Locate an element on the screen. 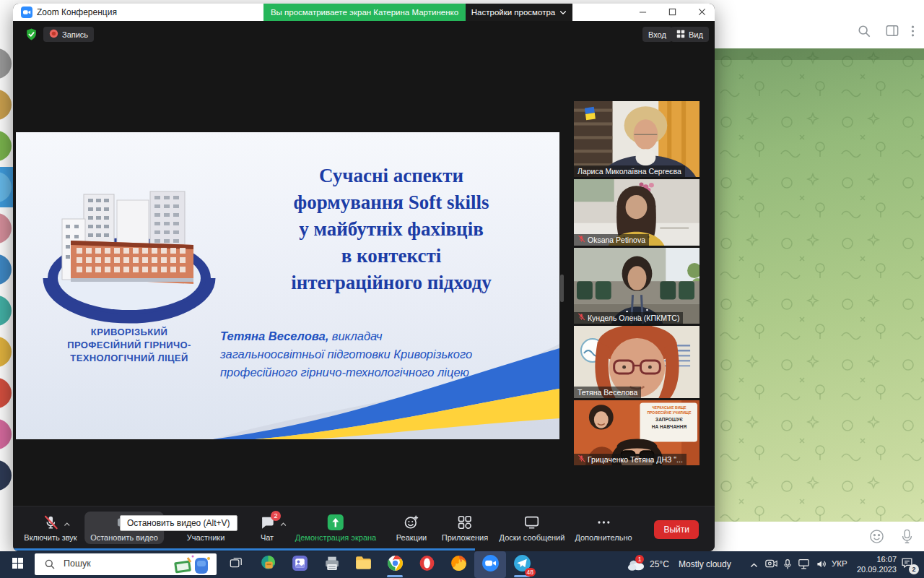 This screenshot has width=924, height=578. start-button is located at coordinates (17, 565).